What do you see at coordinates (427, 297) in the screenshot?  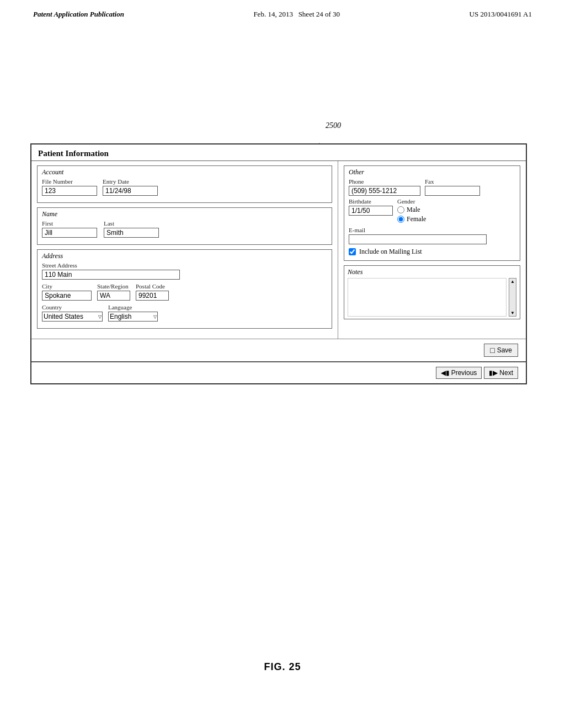 I see `notes-textarea` at bounding box center [427, 297].